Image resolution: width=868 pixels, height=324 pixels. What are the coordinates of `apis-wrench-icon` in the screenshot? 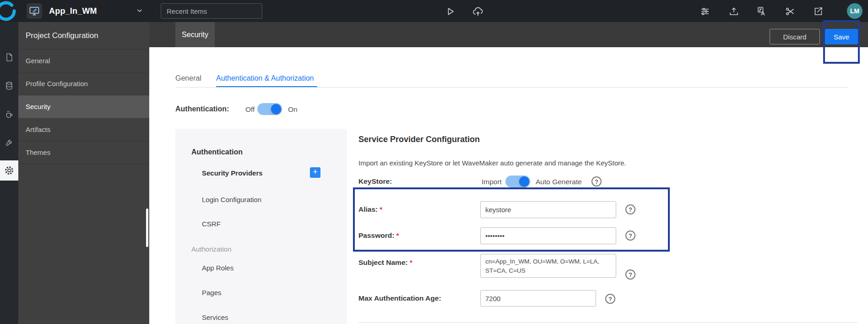 It's located at (9, 143).